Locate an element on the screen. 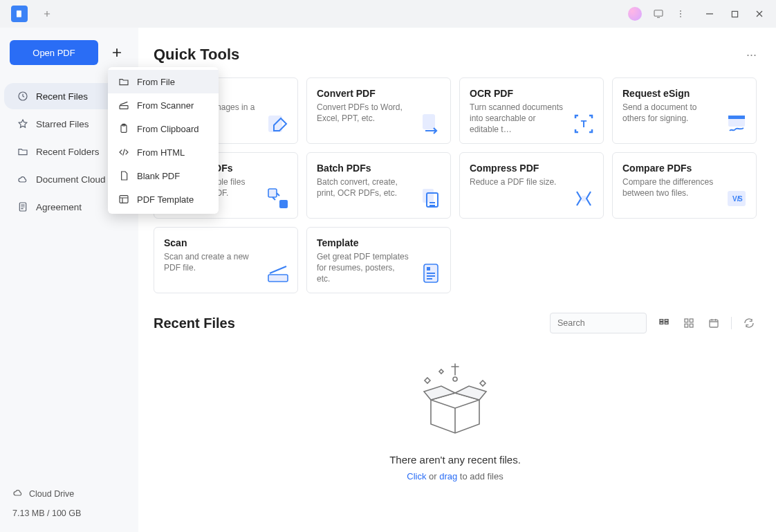 The width and height of the screenshot is (776, 532). edit-icon is located at coordinates (278, 124).